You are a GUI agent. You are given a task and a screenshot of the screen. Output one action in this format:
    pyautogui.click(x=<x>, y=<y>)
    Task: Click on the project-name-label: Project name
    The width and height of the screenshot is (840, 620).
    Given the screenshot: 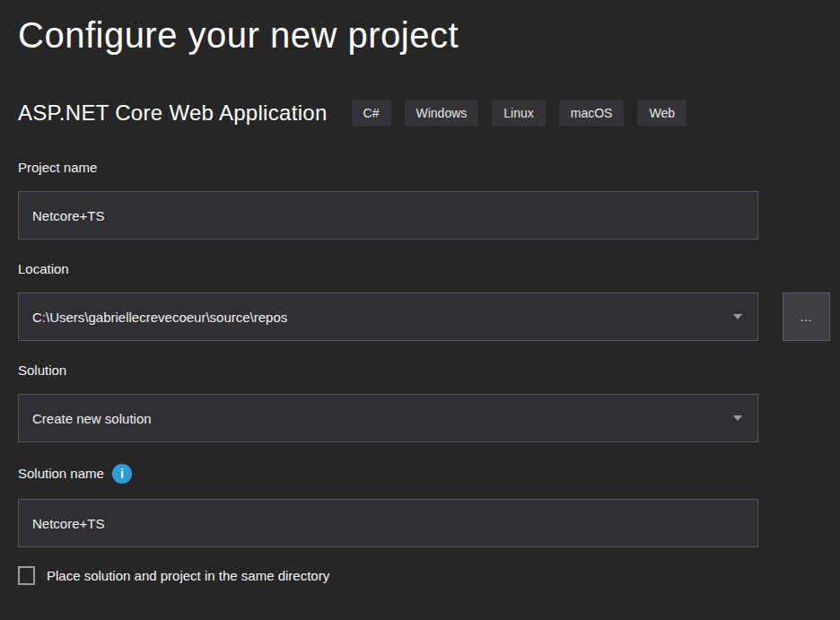 What is the action you would take?
    pyautogui.click(x=429, y=168)
    